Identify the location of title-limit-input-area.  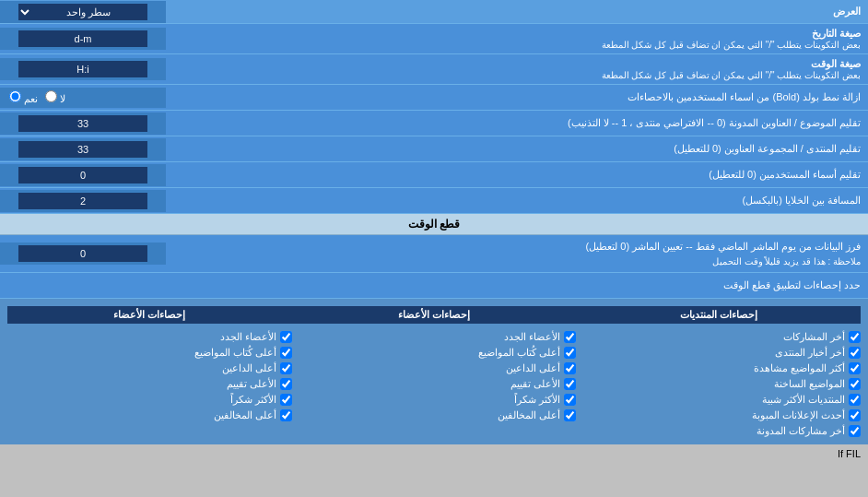
(83, 124).